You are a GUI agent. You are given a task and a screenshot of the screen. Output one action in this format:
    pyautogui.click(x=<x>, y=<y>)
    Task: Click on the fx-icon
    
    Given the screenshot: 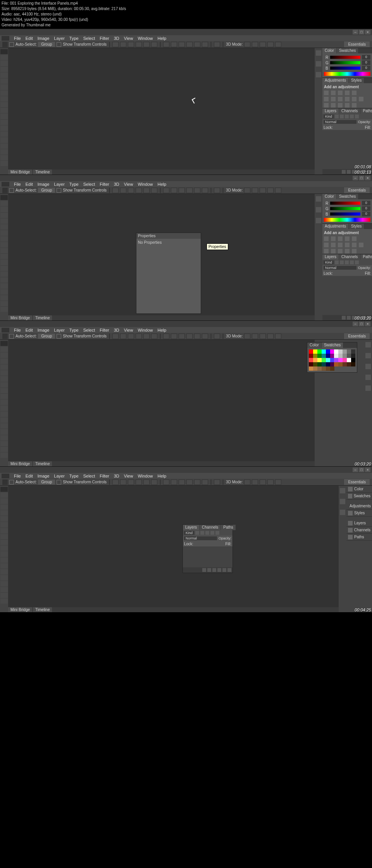 What is the action you would take?
    pyautogui.click(x=344, y=172)
    